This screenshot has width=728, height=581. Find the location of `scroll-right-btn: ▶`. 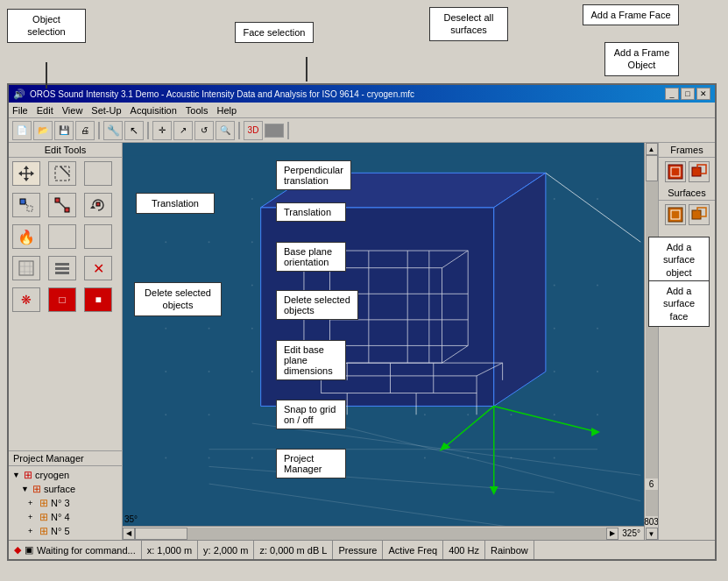

scroll-right-btn: ▶ is located at coordinates (612, 534).